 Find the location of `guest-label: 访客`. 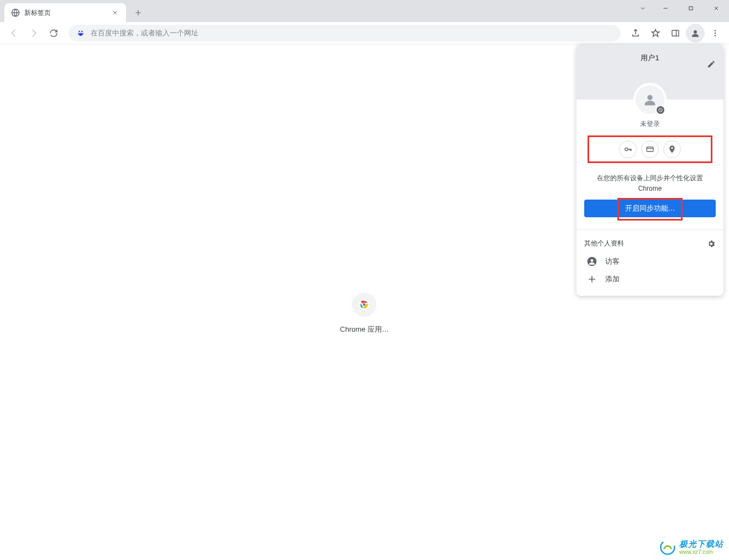

guest-label: 访客 is located at coordinates (612, 261).